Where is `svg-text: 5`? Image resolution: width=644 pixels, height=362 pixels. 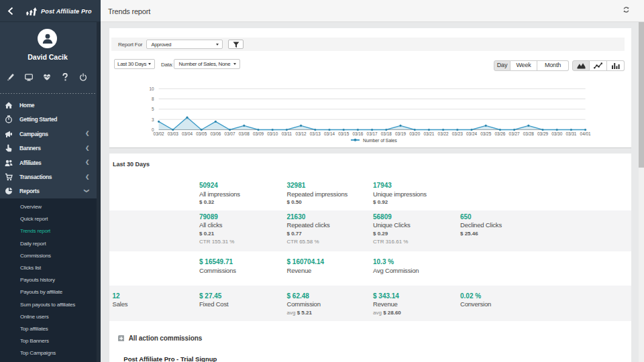 svg-text: 5 is located at coordinates (153, 109).